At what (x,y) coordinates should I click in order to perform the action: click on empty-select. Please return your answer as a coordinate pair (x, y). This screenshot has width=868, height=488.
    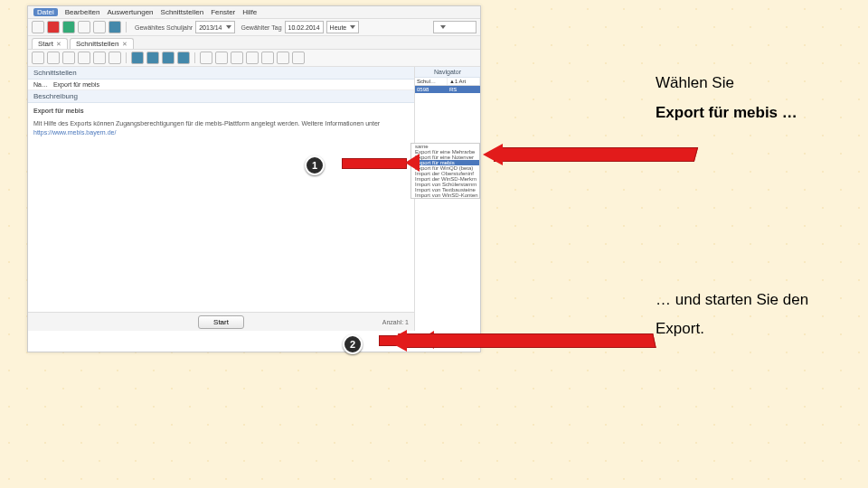
    Looking at the image, I should click on (455, 27).